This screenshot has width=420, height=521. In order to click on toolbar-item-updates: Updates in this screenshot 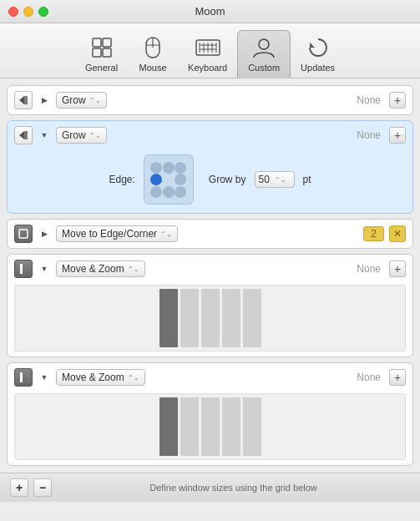, I will do `click(317, 54)`.